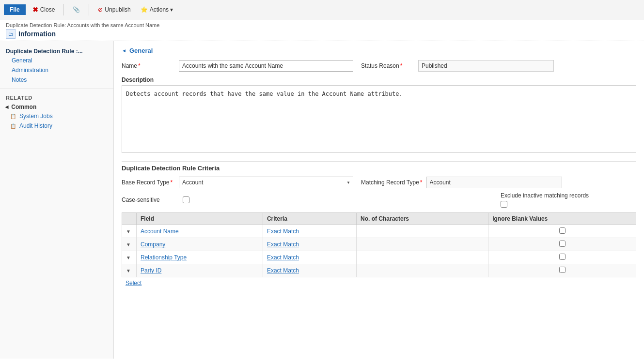 The height and width of the screenshot is (362, 644). What do you see at coordinates (114, 10) in the screenshot?
I see `unpublish-button: ⊘ Unpublish` at bounding box center [114, 10].